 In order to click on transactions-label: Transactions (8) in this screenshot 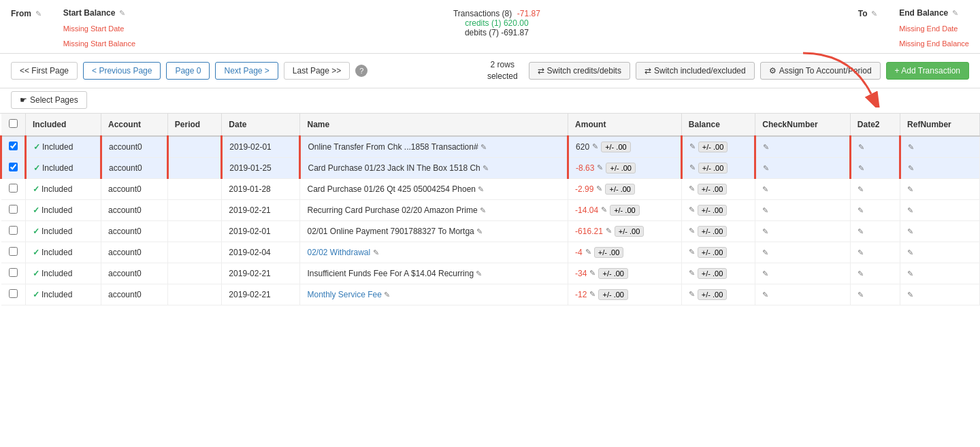, I will do `click(483, 14)`.